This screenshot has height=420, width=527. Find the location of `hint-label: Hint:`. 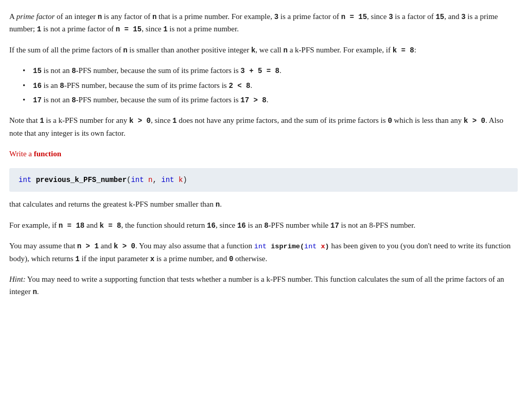

hint-label: Hint: is located at coordinates (17, 279).